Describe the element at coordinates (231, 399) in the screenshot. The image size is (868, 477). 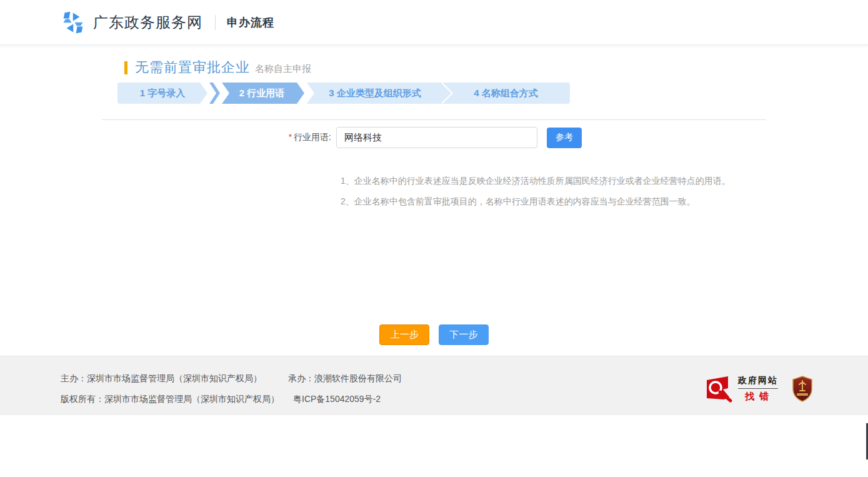
I see `footer-line-2: 版权所有：深圳市市场监督管理局（深圳市知识产权局）粤ICP备15042059号-…` at that location.